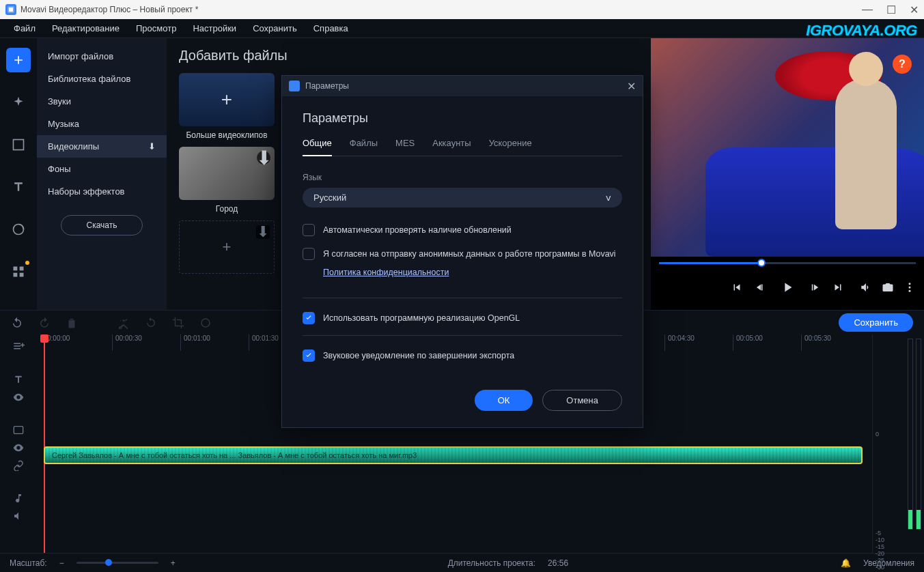 Image resolution: width=924 pixels, height=572 pixels. What do you see at coordinates (405, 147) in the screenshot?
I see `tab-mes: MES` at bounding box center [405, 147].